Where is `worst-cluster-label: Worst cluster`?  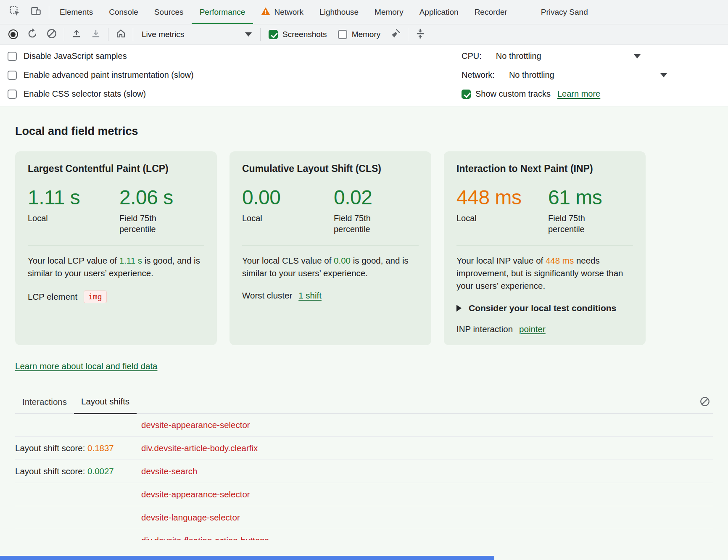 worst-cluster-label: Worst cluster is located at coordinates (267, 296).